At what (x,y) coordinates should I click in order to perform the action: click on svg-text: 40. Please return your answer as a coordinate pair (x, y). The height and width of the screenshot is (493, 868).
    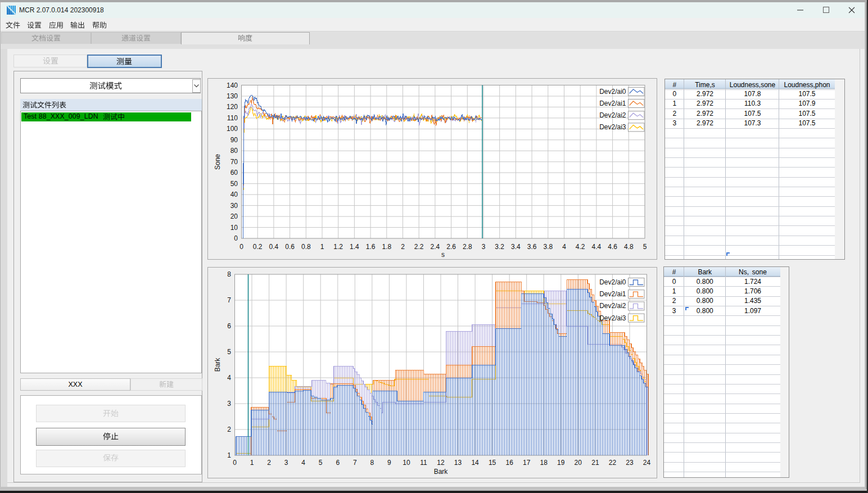
    Looking at the image, I should click on (234, 195).